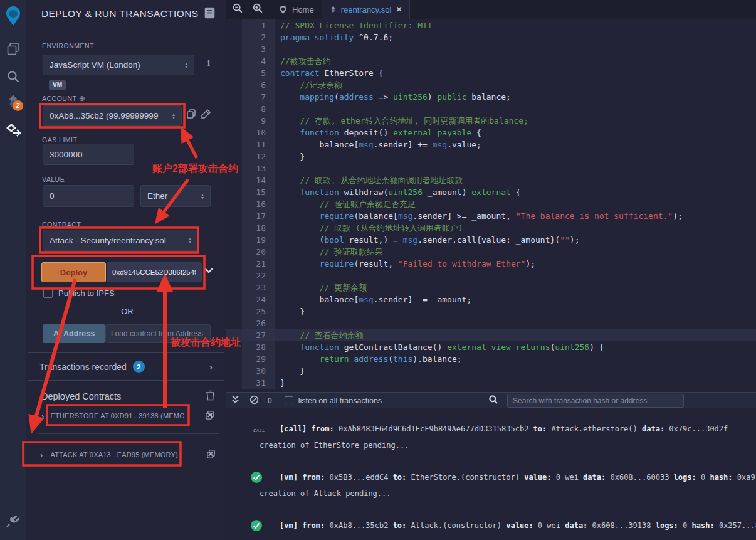  I want to click on zoom-in-icon, so click(258, 9).